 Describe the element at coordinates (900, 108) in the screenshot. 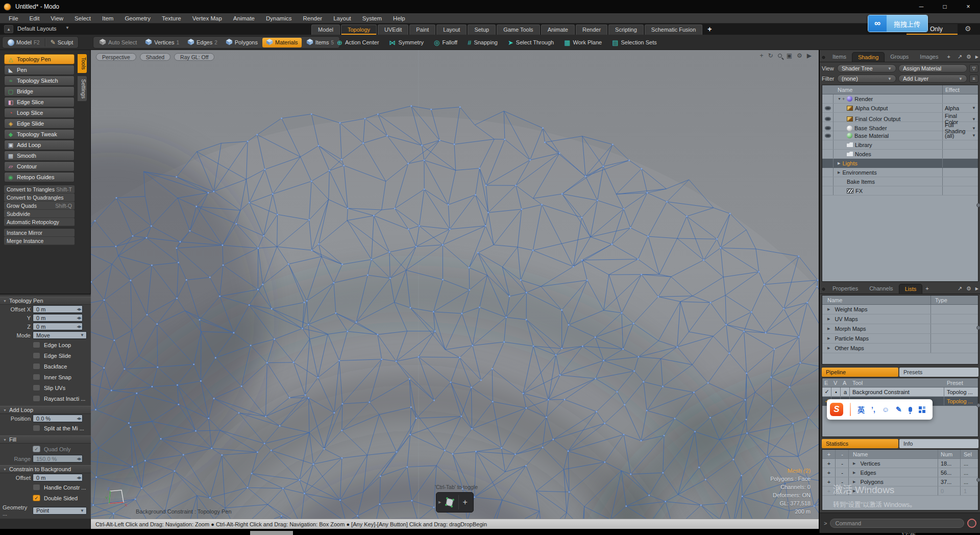

I see `shader-row-alpha-output: Alpha OutputAlpha▼` at that location.